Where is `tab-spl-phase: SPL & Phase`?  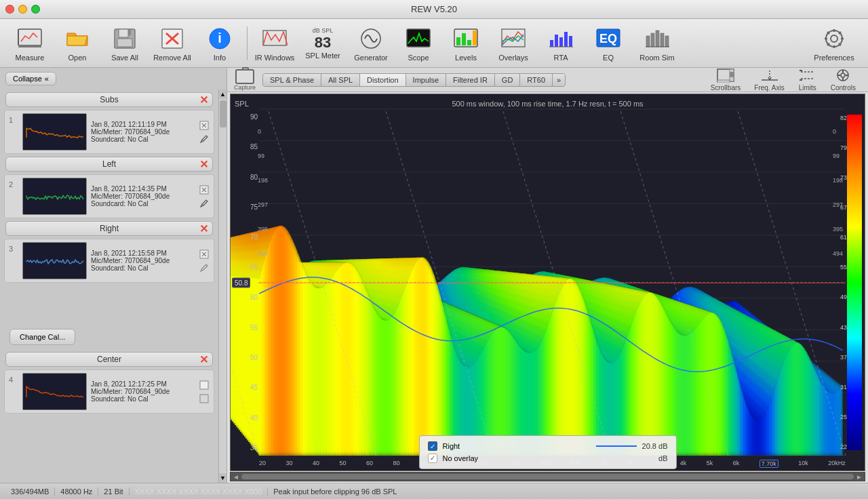 tab-spl-phase: SPL & Phase is located at coordinates (292, 80).